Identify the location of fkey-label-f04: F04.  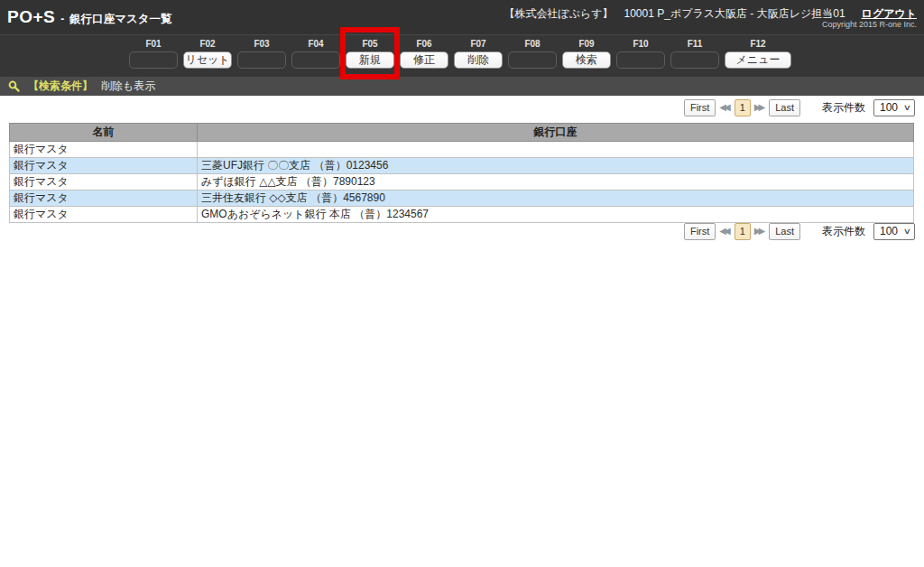
(316, 45).